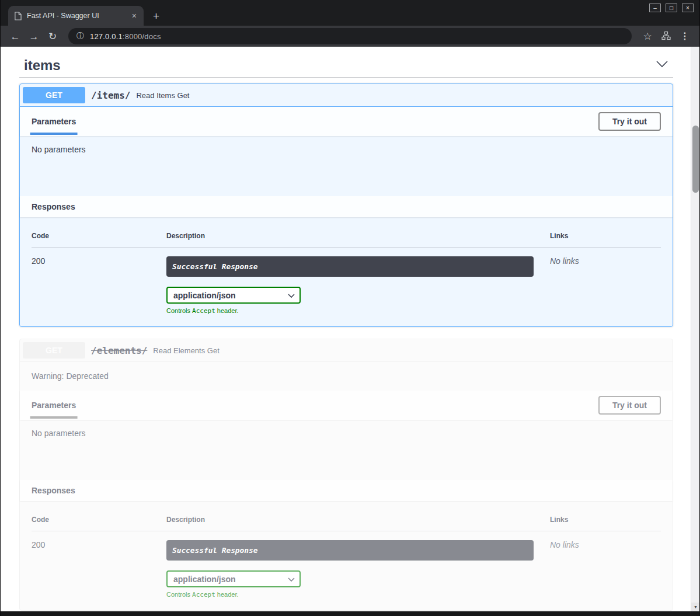 Image resolution: width=700 pixels, height=616 pixels. Describe the element at coordinates (695, 607) in the screenshot. I see `scroll-down-button: ▼` at that location.